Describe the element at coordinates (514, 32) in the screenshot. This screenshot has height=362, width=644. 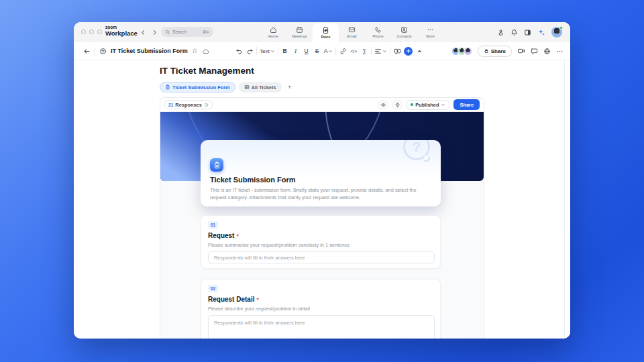
I see `notifications-button` at that location.